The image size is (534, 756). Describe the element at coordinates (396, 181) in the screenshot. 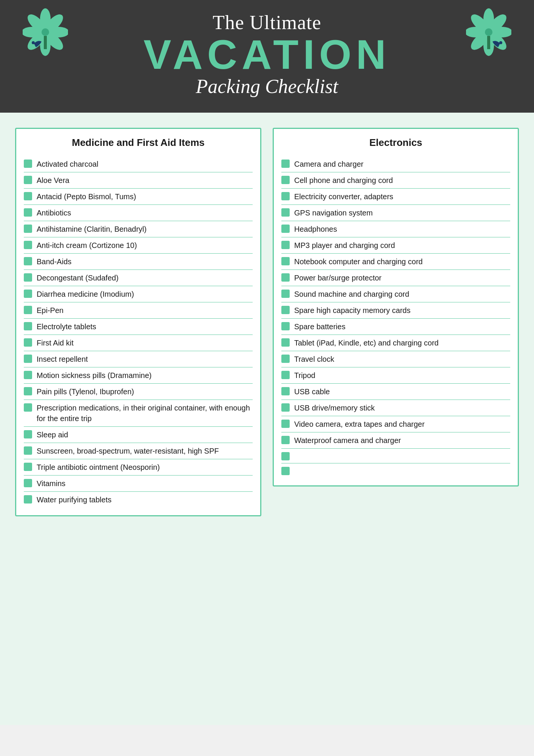

I see `electronics-list-item: Cell phone and charging cord` at that location.